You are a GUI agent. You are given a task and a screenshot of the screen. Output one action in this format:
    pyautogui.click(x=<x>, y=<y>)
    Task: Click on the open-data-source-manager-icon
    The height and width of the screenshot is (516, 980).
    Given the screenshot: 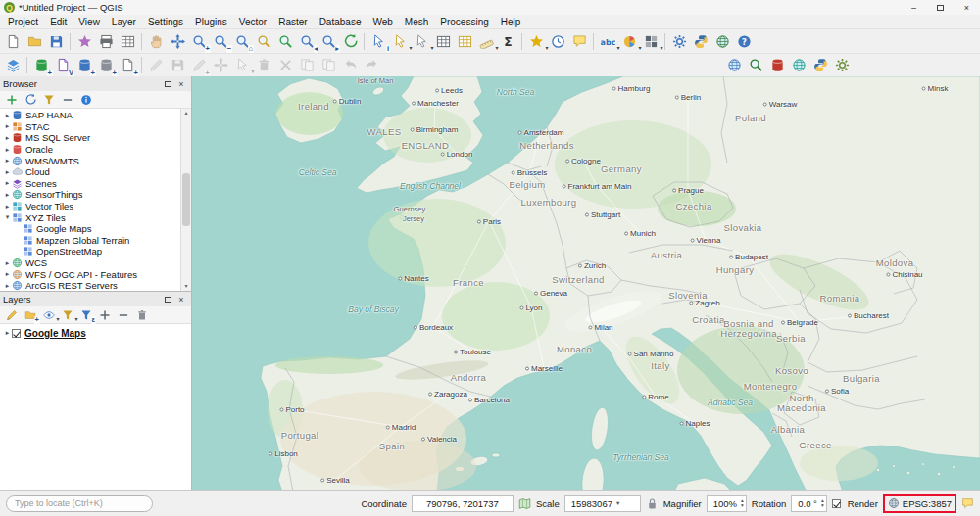 What is the action you would take?
    pyautogui.click(x=14, y=65)
    